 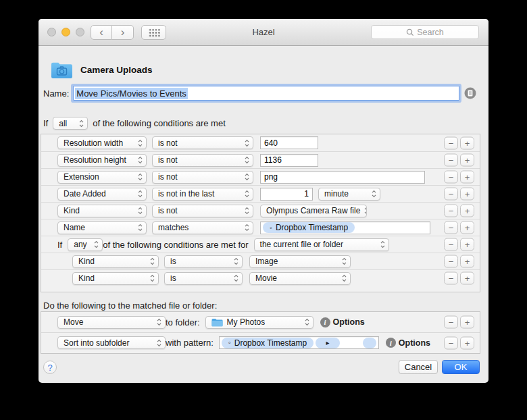 What do you see at coordinates (112, 32) in the screenshot?
I see `nav-buttons: ‹ ›` at bounding box center [112, 32].